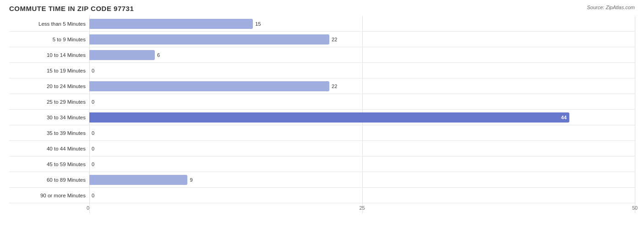  Describe the element at coordinates (322, 55) in the screenshot. I see `table-row: 10 to 14 Minutes6` at that location.